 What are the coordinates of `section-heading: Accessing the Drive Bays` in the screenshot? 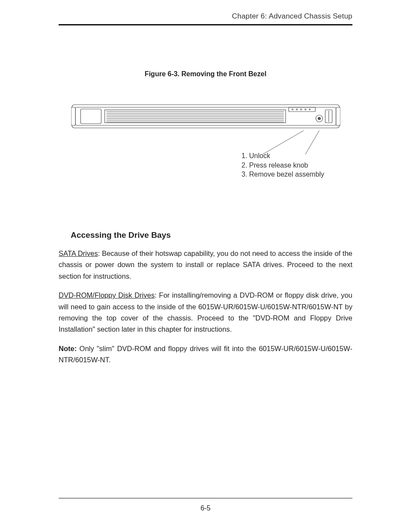 It's located at (212, 235).